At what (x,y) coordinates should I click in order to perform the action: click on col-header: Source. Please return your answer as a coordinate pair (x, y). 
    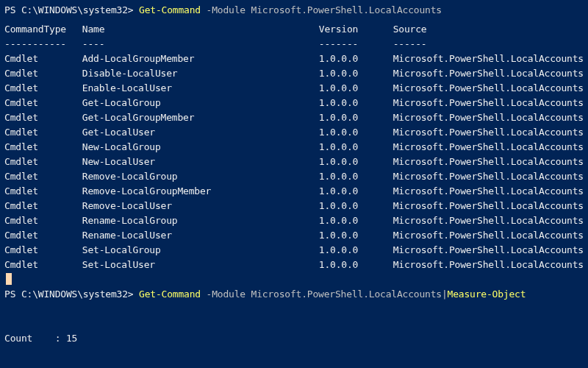
    Looking at the image, I should click on (488, 29).